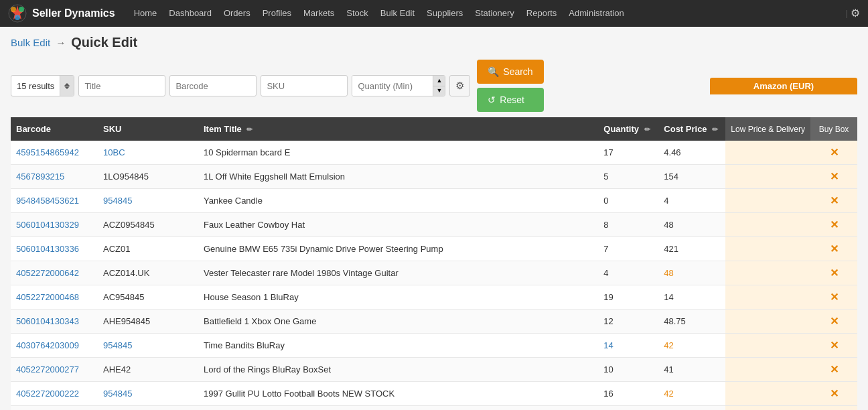 This screenshot has height=410, width=868. What do you see at coordinates (304, 86) in the screenshot?
I see `sku-input` at bounding box center [304, 86].